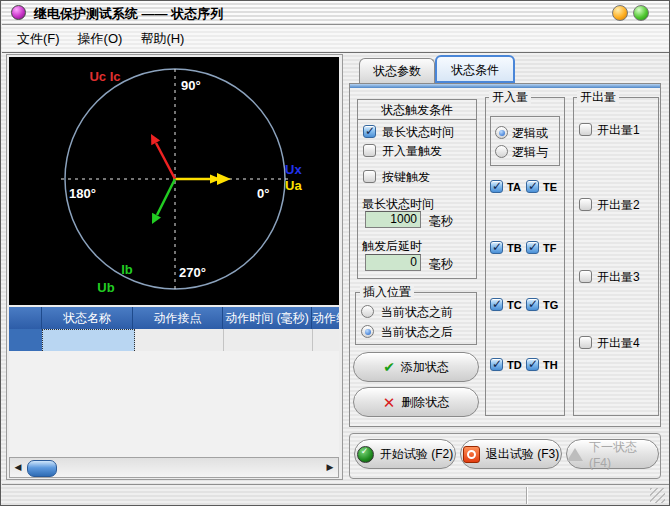  What do you see at coordinates (294, 170) in the screenshot?
I see `phasor-label-ux: Ux` at bounding box center [294, 170].